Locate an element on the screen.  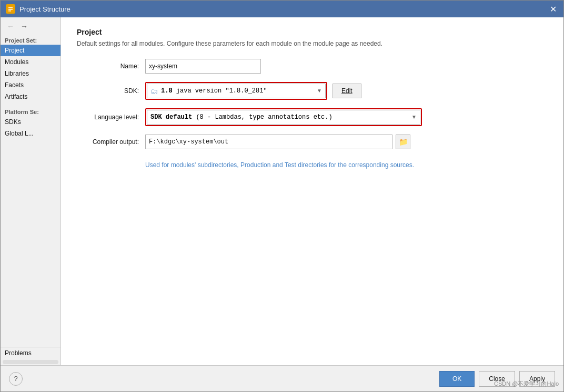
sidebar-item-facets: Facets is located at coordinates (31, 85).